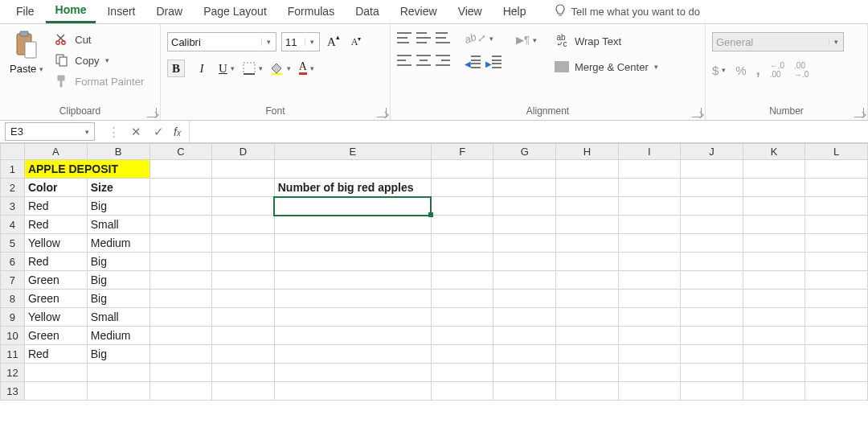  Describe the element at coordinates (118, 391) in the screenshot. I see `cell-B13` at that location.